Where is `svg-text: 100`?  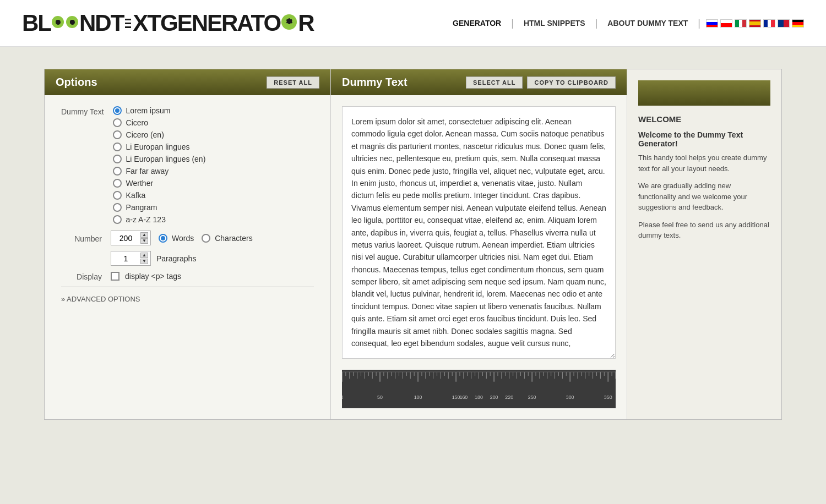 svg-text: 100 is located at coordinates (419, 397).